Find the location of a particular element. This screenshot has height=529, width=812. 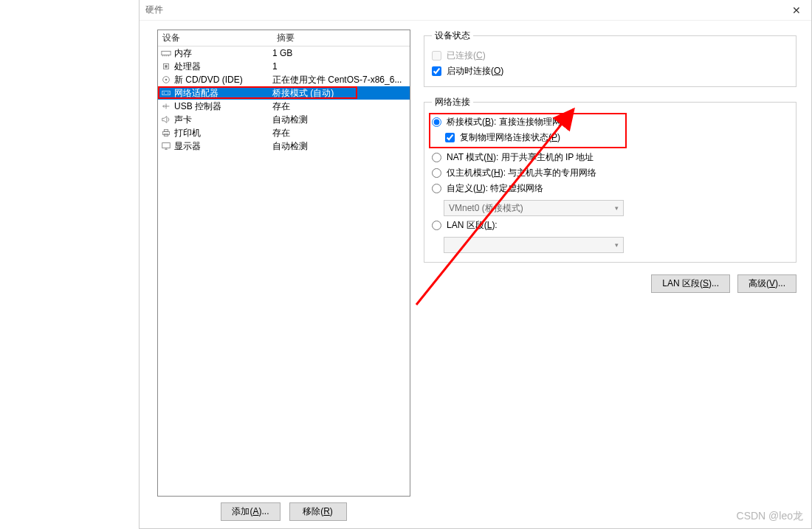

connected-label: 已连接(C) is located at coordinates (467, 56).